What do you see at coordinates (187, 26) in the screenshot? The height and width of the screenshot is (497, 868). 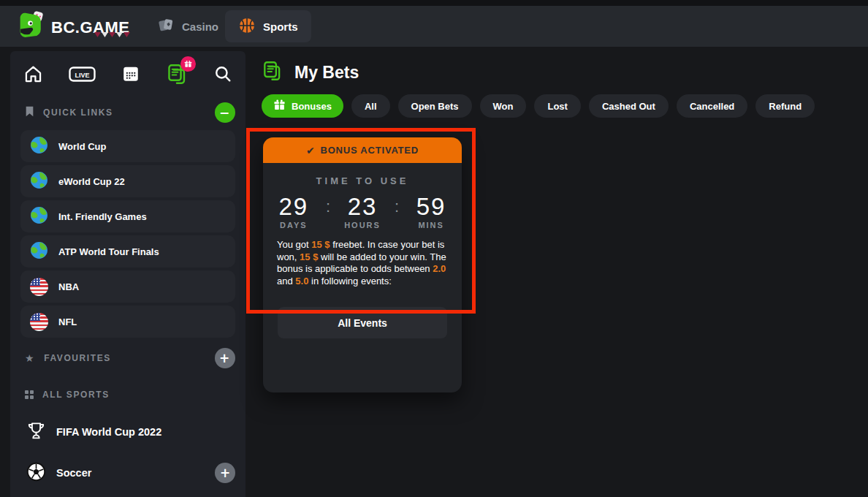 I see `tab-casino: Casino` at bounding box center [187, 26].